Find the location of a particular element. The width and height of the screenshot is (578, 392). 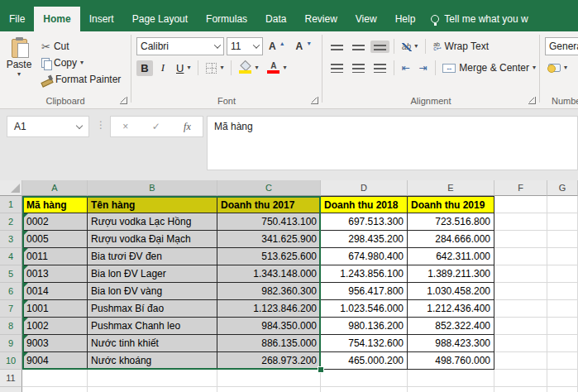

cell-D4: 674.980.400 is located at coordinates (364, 256).